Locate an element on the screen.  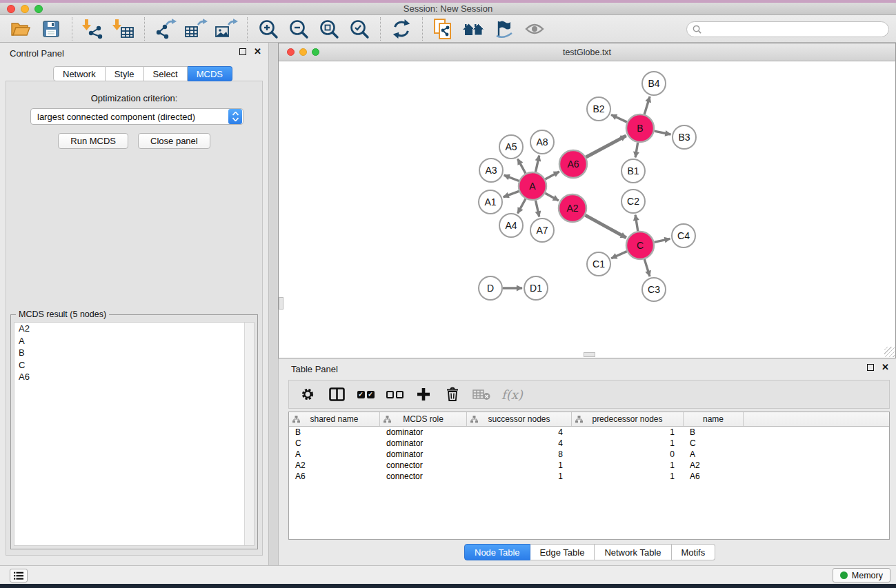
duplicate-network-icon is located at coordinates (444, 29).